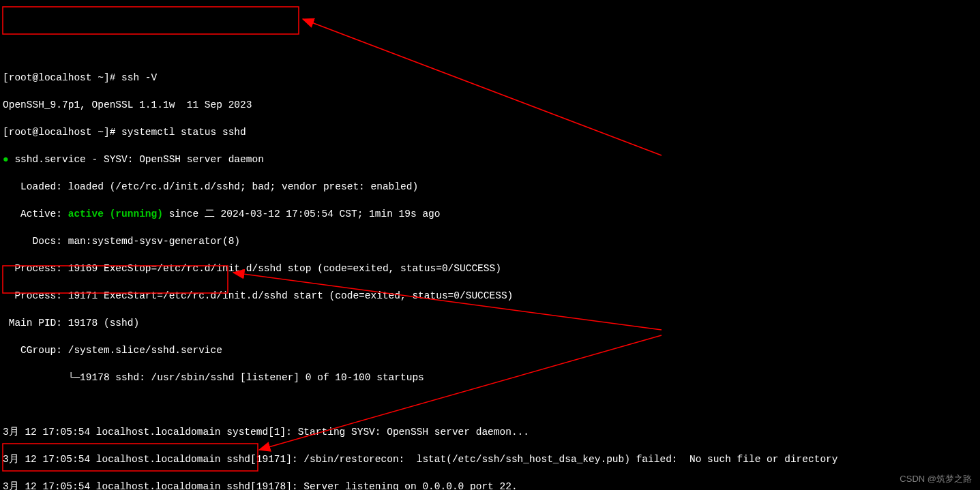  What do you see at coordinates (151, 20) in the screenshot?
I see `box-ssh-version` at bounding box center [151, 20].